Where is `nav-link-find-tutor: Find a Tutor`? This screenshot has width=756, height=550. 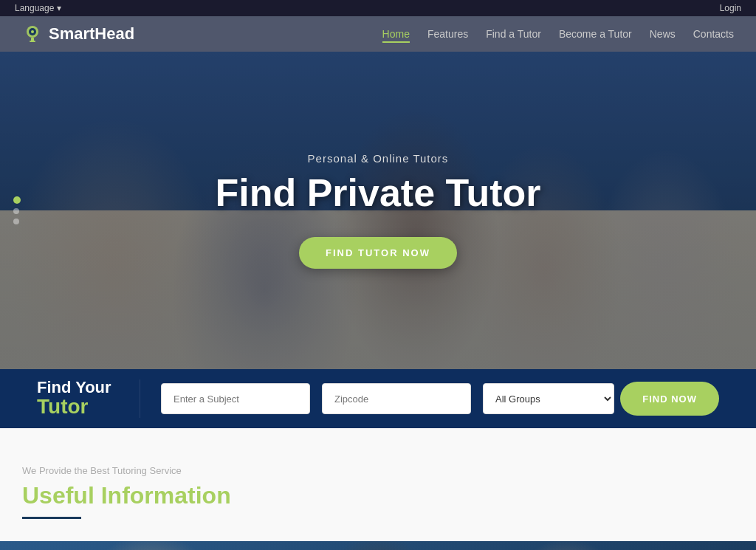
nav-link-find-tutor: Find a Tutor is located at coordinates (514, 34).